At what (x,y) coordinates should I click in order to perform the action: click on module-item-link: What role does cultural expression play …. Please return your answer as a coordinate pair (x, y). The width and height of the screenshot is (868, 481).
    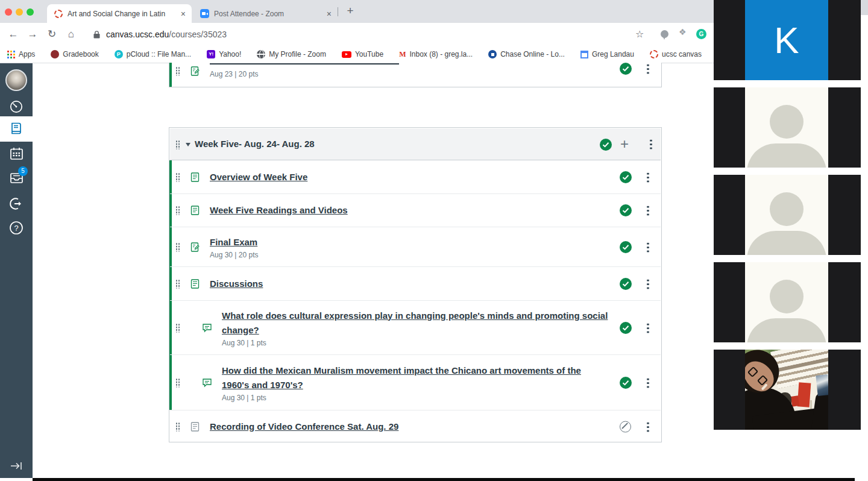
    Looking at the image, I should click on (415, 323).